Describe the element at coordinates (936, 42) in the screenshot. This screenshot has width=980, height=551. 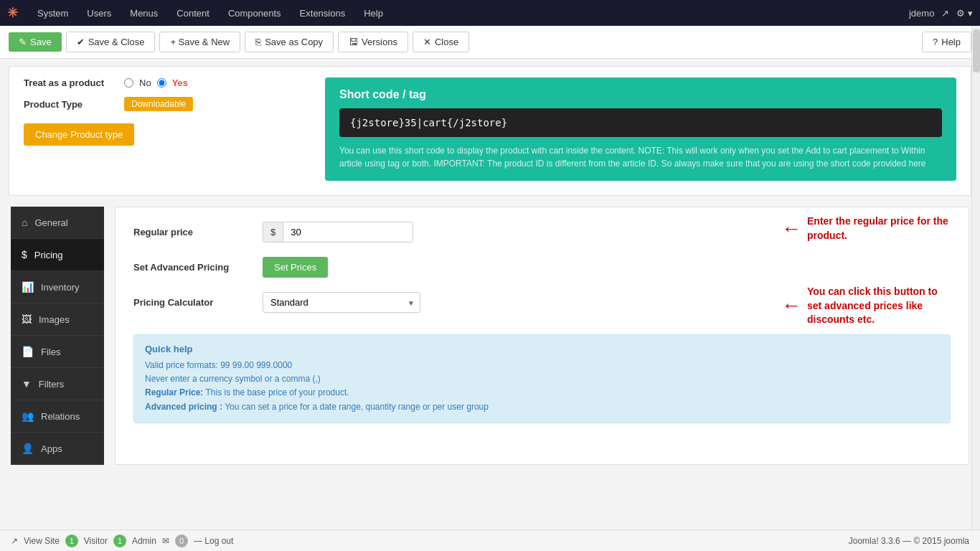
I see `help-icon: ?` at that location.